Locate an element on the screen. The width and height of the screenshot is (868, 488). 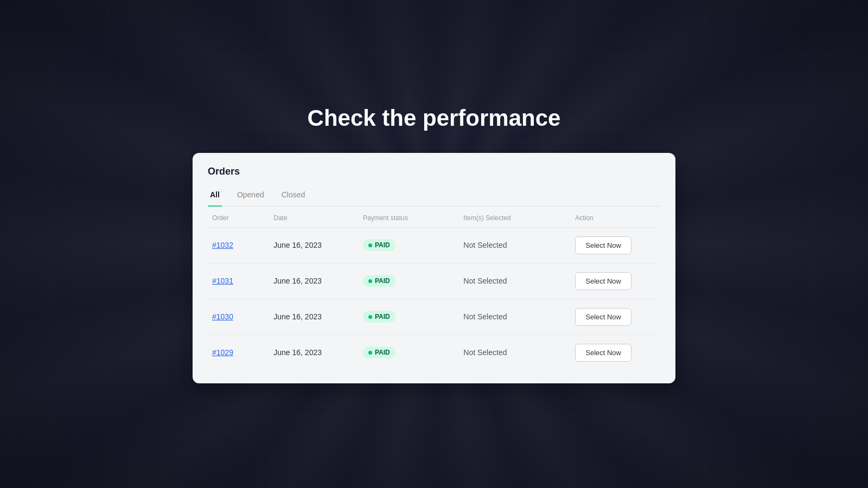
col-header-order: Order is located at coordinates (239, 217).